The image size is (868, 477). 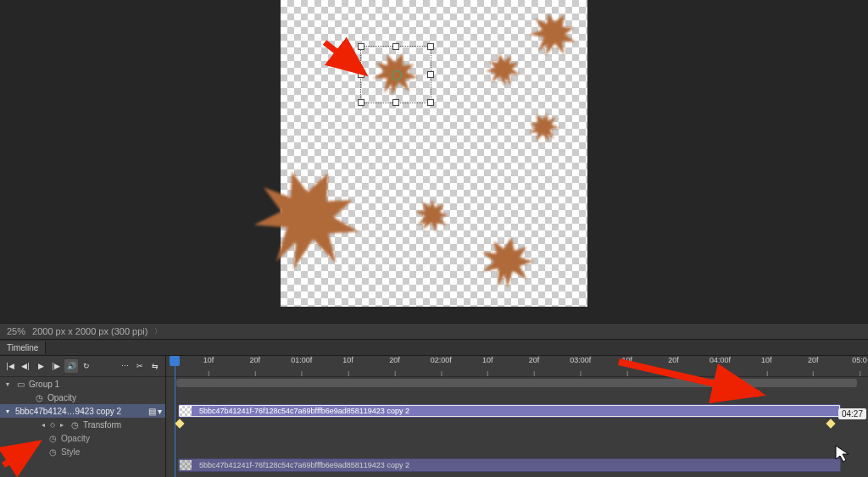 I want to click on opacity-row: ◷ Opacity, so click(x=83, y=438).